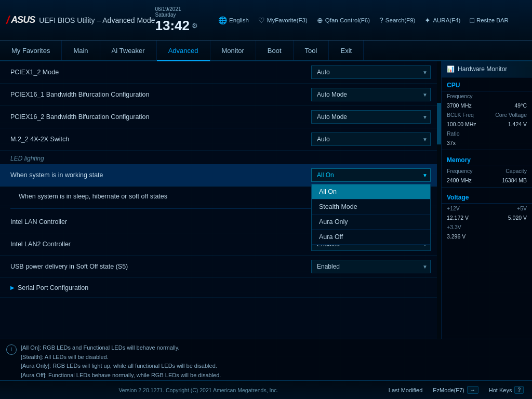 This screenshot has height=399, width=532. I want to click on asus-logo: /ASUS, so click(21, 20).